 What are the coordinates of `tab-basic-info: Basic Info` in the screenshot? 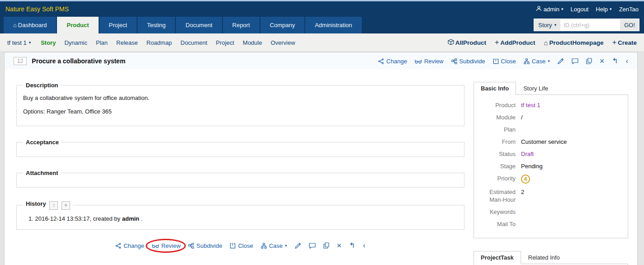 It's located at (495, 89).